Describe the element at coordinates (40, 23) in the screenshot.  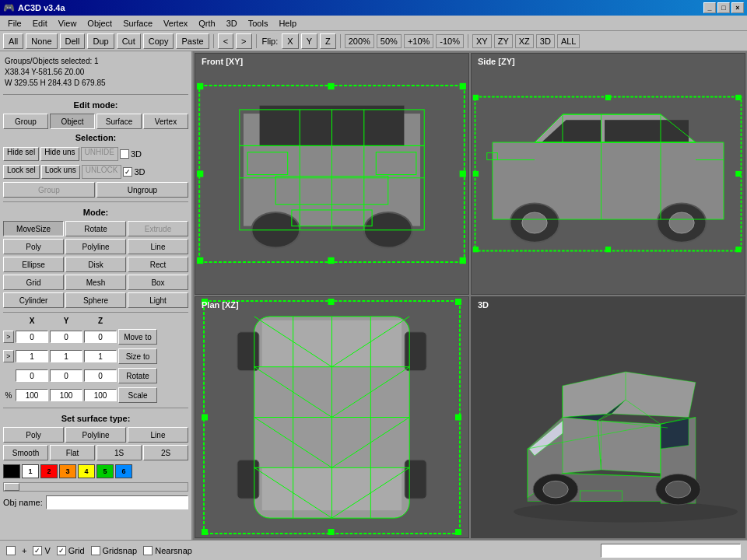
I see `menu-edit: Edit` at that location.